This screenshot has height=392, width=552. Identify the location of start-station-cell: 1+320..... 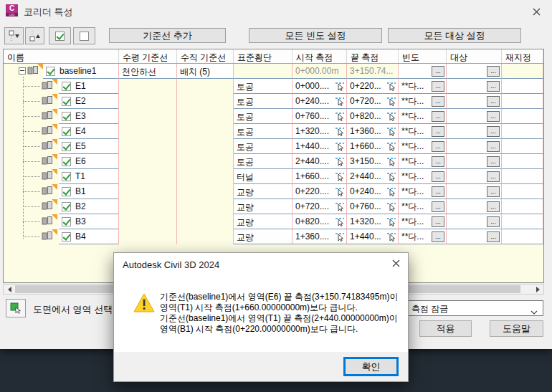
(320, 132).